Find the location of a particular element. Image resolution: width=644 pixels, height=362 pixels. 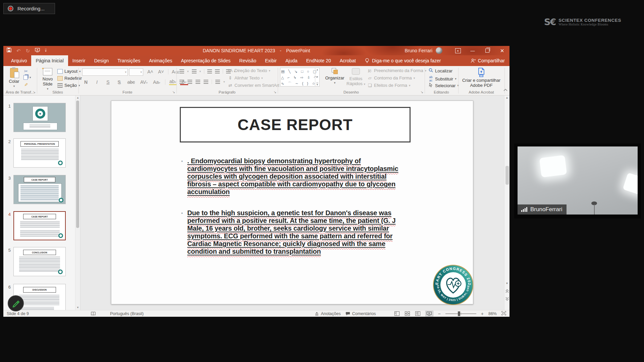

tab-transicoes: Transições is located at coordinates (129, 61).